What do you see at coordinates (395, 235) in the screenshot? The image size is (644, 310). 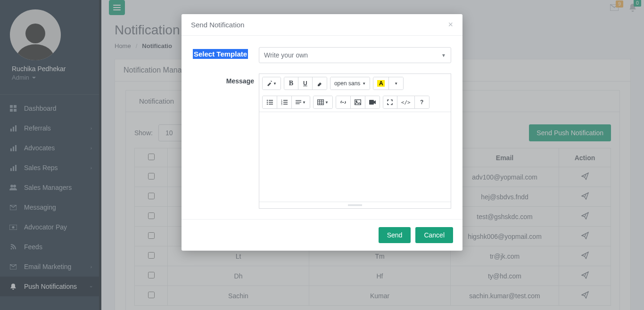 I see `send-button: Send` at bounding box center [395, 235].